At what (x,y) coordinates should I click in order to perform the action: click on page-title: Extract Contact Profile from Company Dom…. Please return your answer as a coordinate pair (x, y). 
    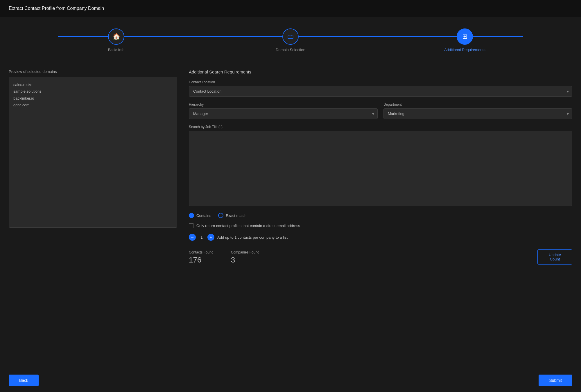
    Looking at the image, I should click on (56, 8).